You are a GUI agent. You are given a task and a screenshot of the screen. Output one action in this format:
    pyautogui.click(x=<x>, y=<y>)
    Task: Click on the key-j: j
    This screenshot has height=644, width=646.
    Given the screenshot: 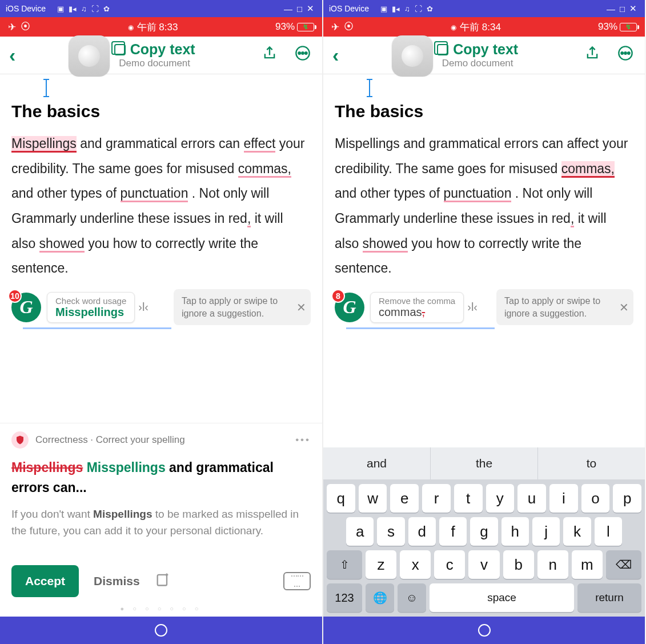 What is the action you would take?
    pyautogui.click(x=546, y=531)
    